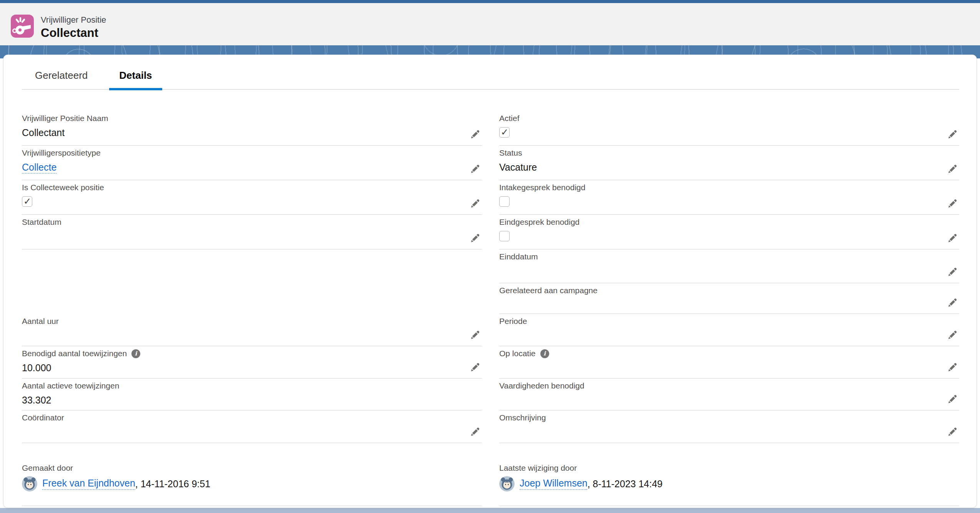 This screenshot has height=513, width=980. I want to click on record-tabs: Gerelateerd Details, so click(490, 72).